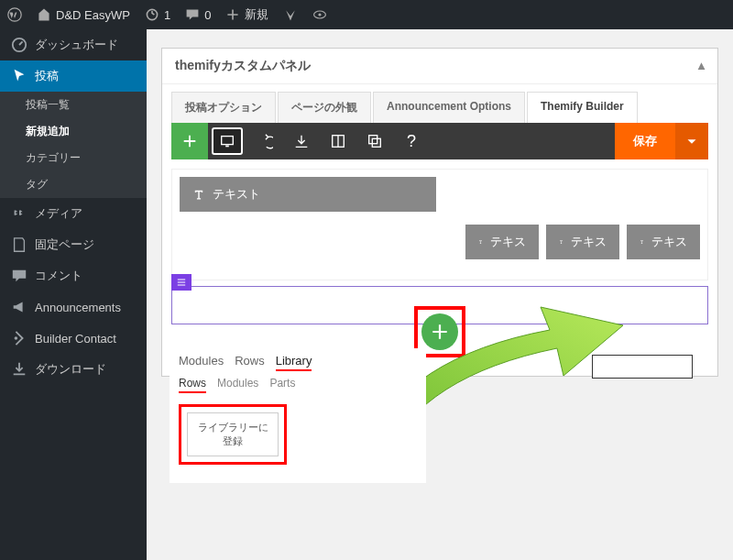  Describe the element at coordinates (198, 15) in the screenshot. I see `comments-count: 0` at that location.